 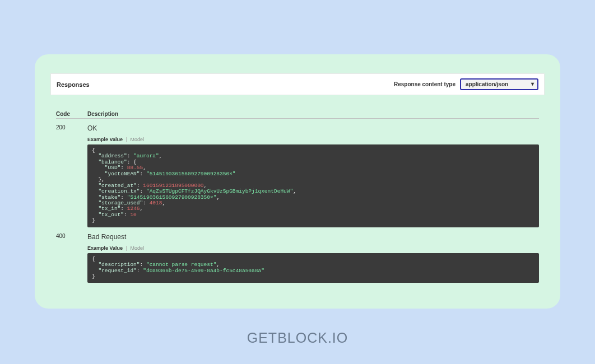 What do you see at coordinates (72, 114) in the screenshot?
I see `col-header-code: Code` at bounding box center [72, 114].